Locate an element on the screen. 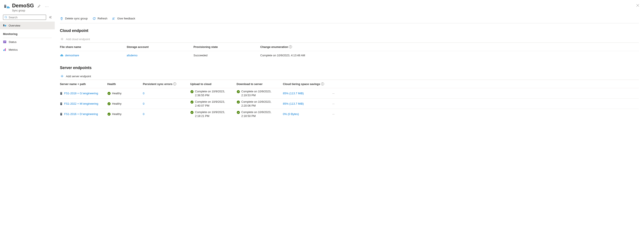 The width and height of the screenshot is (644, 230). delete-icon is located at coordinates (62, 19).